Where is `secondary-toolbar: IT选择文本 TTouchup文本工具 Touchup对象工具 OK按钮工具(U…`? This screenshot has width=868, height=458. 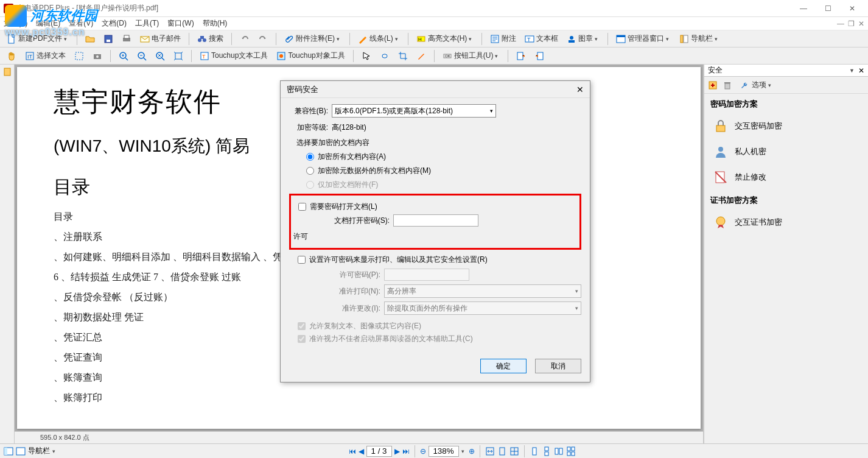 secondary-toolbar: IT选择文本 TTouchup文本工具 Touchup对象工具 OK按钮工具(U… is located at coordinates (434, 56).